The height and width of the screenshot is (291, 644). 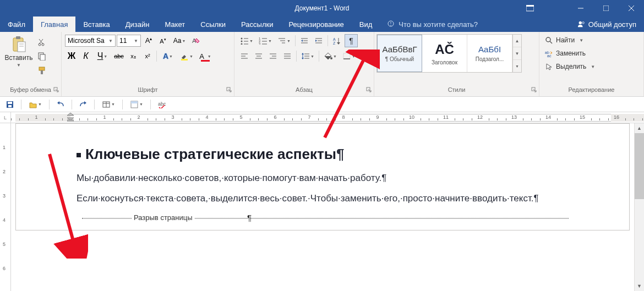 I want to click on style-subheading: АаБбI Подзагол..., so click(x=490, y=53).